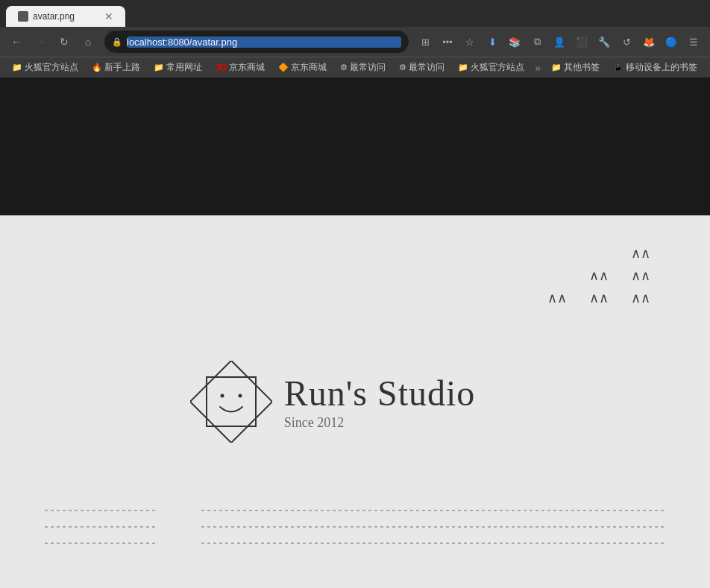 This screenshot has height=588, width=710. I want to click on gear1-icon: ⚙, so click(344, 67).